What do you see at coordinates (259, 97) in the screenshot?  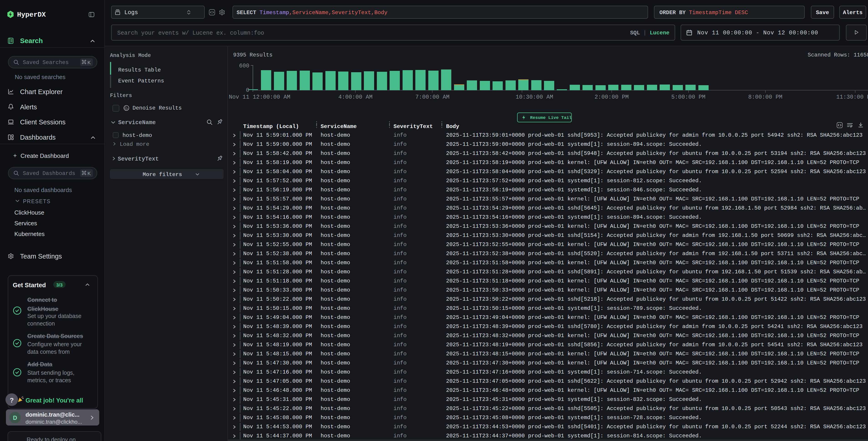 I see `svg-text: Nov 11 12:00:00 AM` at bounding box center [259, 97].